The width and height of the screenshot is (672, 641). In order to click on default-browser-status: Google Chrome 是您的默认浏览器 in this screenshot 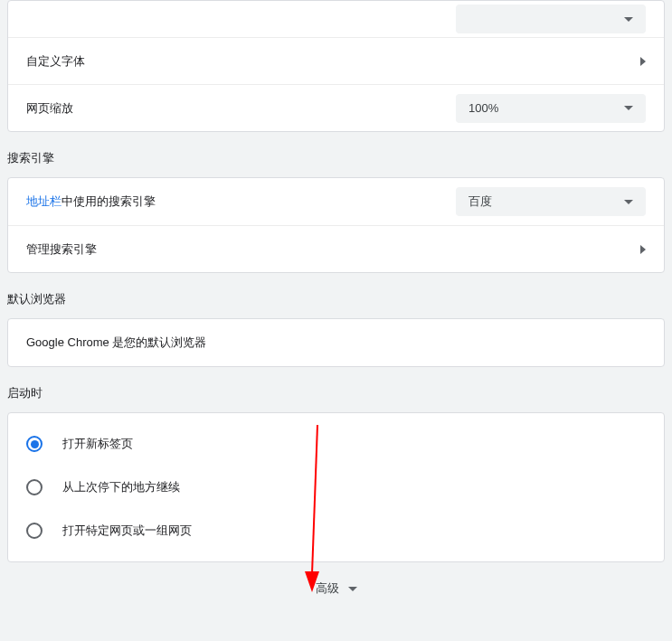, I will do `click(116, 343)`.